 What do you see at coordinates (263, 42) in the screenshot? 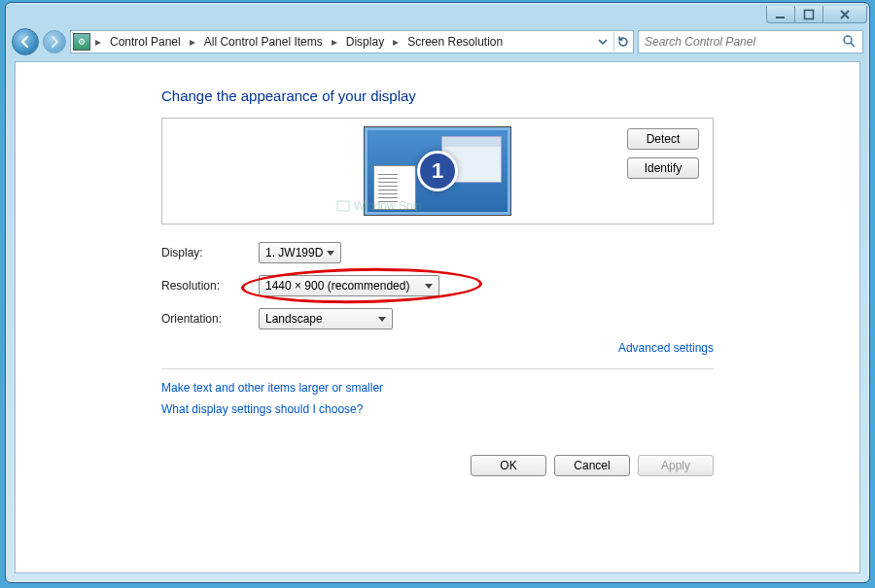
I see `breadcrumb-item: All Control Panel Items` at bounding box center [263, 42].